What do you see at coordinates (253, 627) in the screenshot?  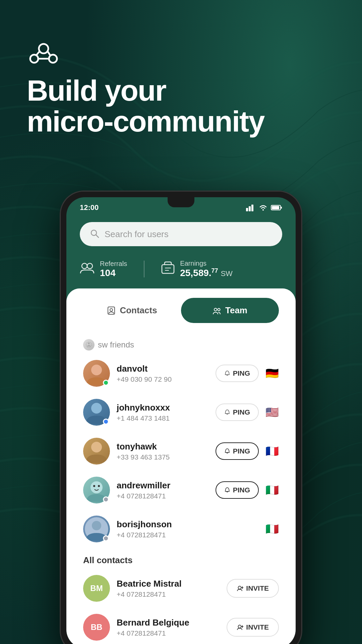 I see `invite-button-bb: INVITE` at bounding box center [253, 627].